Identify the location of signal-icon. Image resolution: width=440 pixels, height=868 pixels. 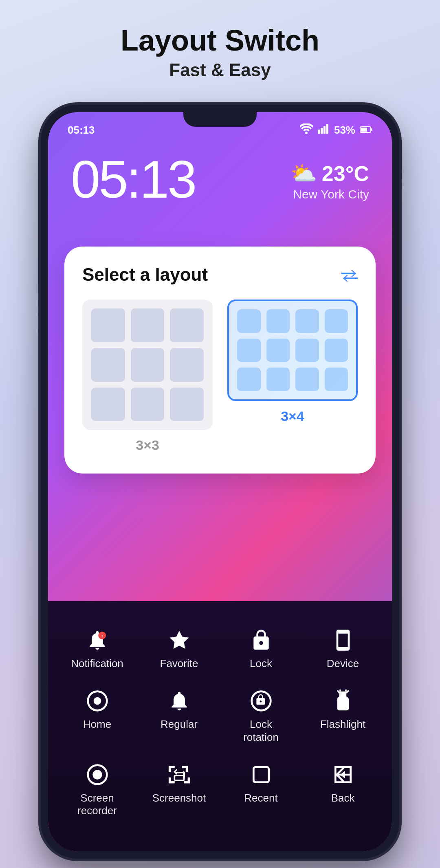
(323, 130).